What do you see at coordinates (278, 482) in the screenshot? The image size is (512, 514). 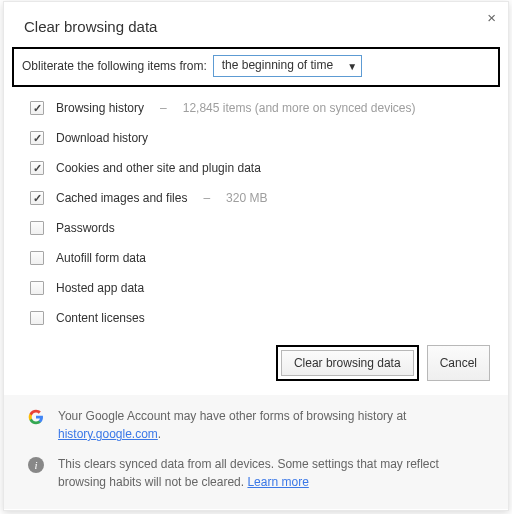 I see `learn-more-link: Learn more` at bounding box center [278, 482].